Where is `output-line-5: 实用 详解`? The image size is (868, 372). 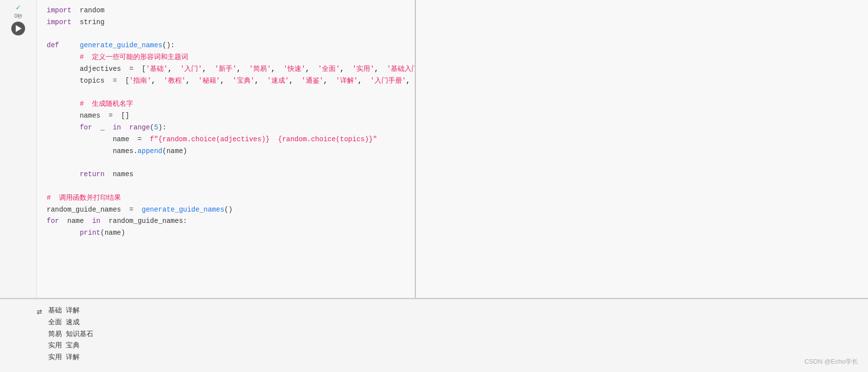
output-line-5: 实用 详解 is located at coordinates (71, 358).